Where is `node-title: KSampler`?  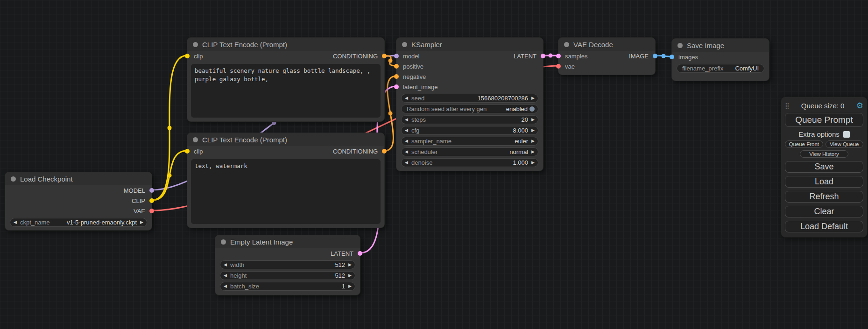 node-title: KSampler is located at coordinates (427, 45).